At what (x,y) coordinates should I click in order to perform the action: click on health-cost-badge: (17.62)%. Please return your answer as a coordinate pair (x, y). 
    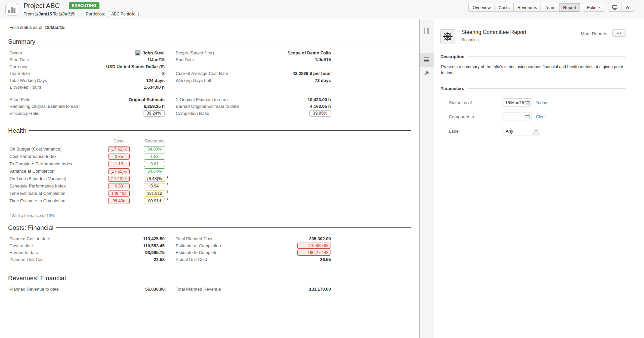
    Looking at the image, I should click on (119, 149).